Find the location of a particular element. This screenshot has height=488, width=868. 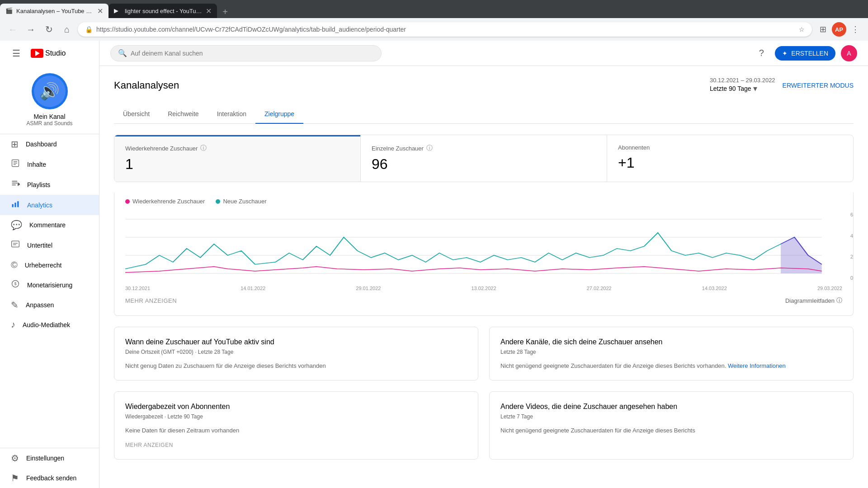

stat-label-abonnenten: Abonnenten is located at coordinates (730, 147).